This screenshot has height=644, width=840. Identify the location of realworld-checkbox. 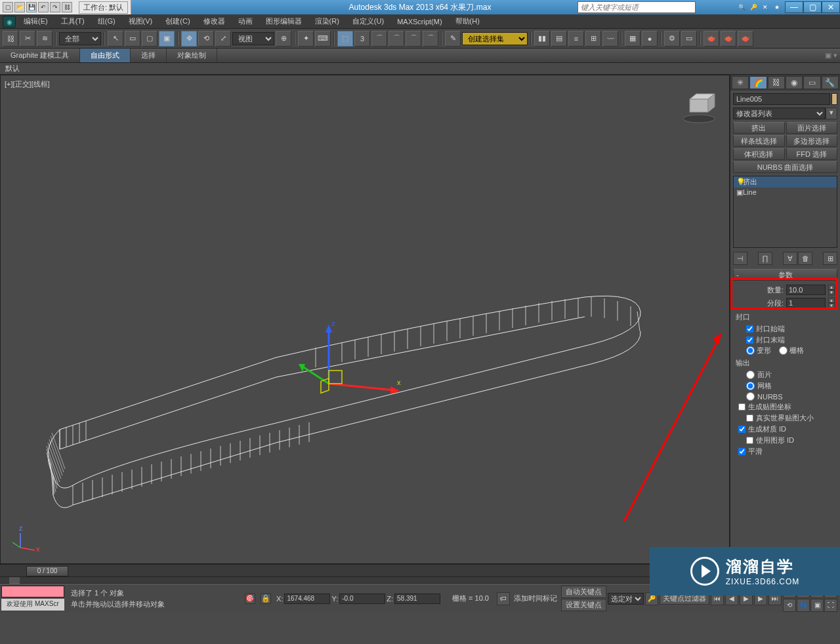
(749, 418).